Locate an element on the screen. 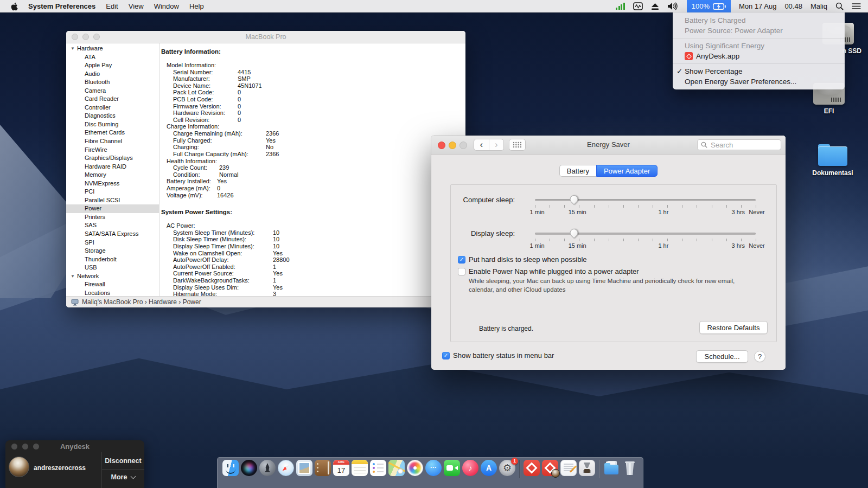  computer-sleep-slider is located at coordinates (646, 200).